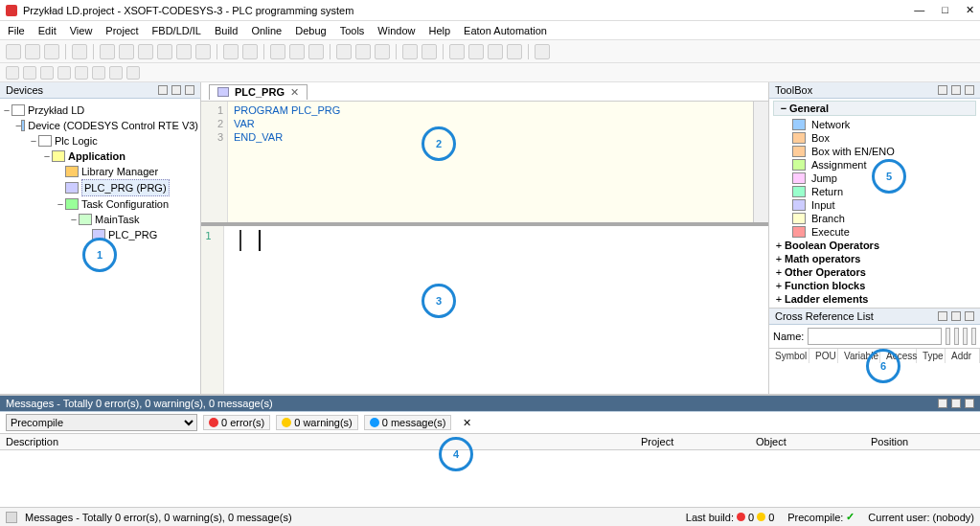 The height and width of the screenshot is (526, 980). Describe the element at coordinates (102, 423) in the screenshot. I see `messages-category-select: Precompile` at that location.